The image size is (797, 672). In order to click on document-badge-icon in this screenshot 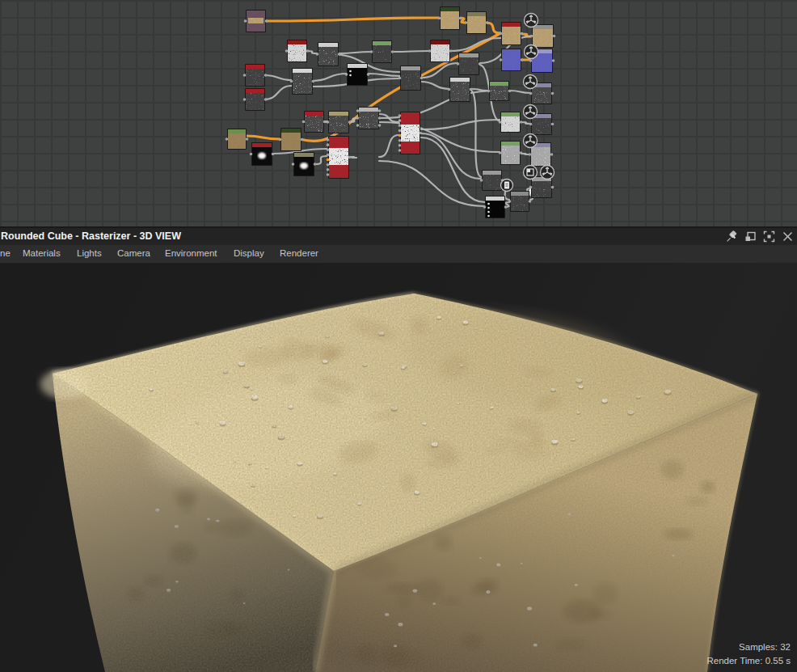, I will do `click(508, 186)`.